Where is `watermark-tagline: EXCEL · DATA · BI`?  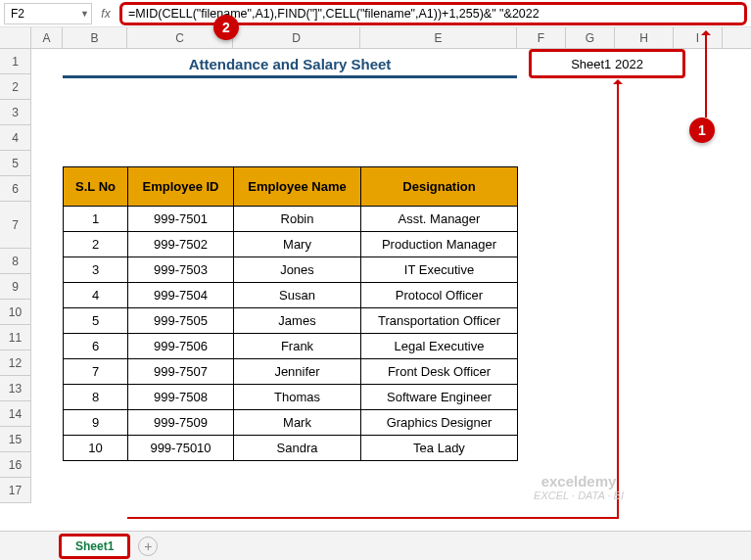 watermark-tagline: EXCEL · DATA · BI is located at coordinates (579, 495).